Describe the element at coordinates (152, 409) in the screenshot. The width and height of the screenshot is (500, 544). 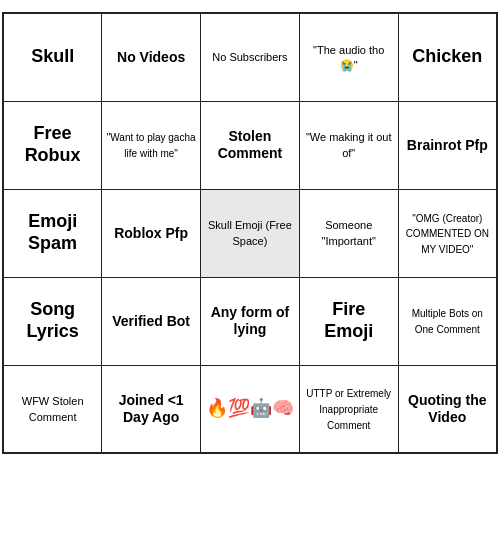
I see `cell-4-1: Joined <1 Day Ago` at that location.